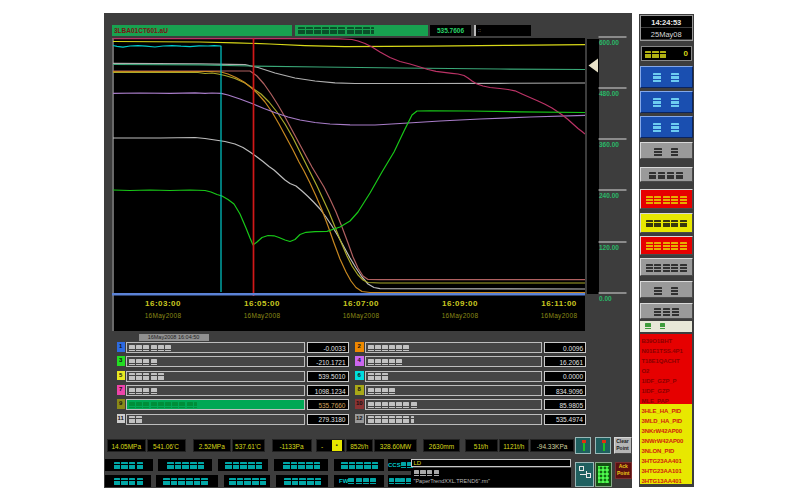  I want to click on svg-text: 360.00, so click(609, 144).